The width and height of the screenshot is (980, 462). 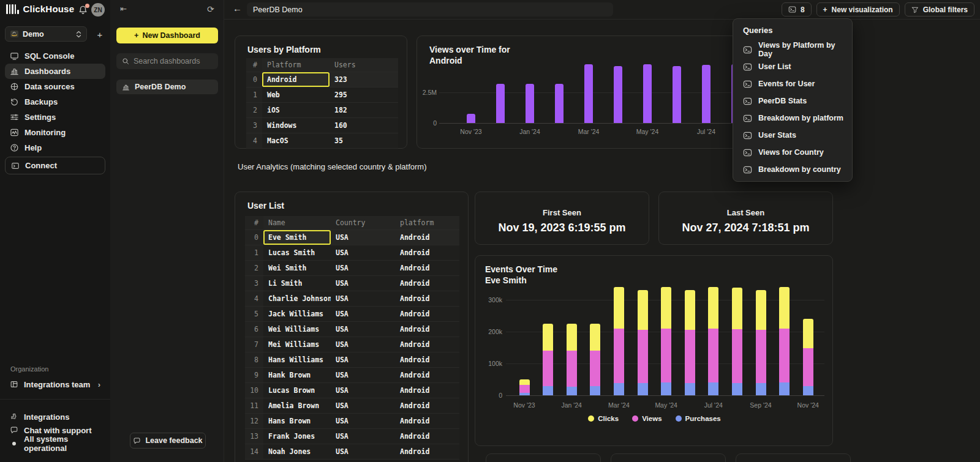 I want to click on dashboard-title-input: PeerDB Demo, so click(x=430, y=10).